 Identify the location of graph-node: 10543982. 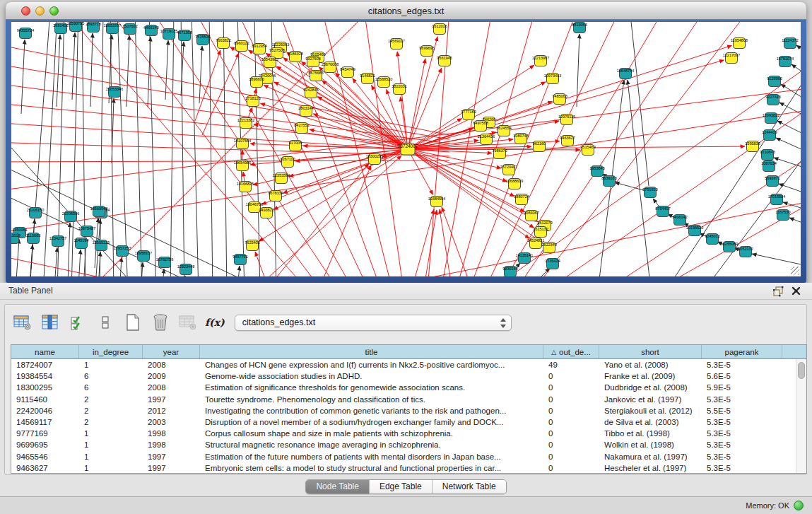
(270, 62).